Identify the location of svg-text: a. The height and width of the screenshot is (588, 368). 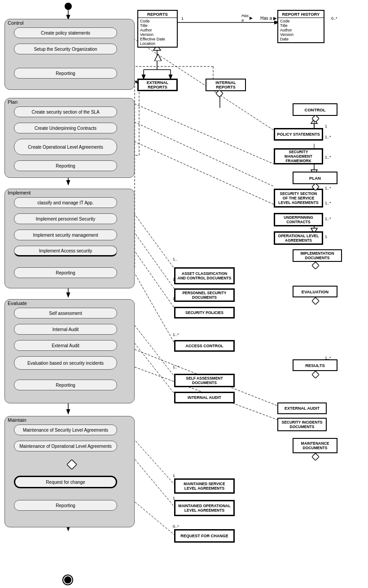
(242, 20).